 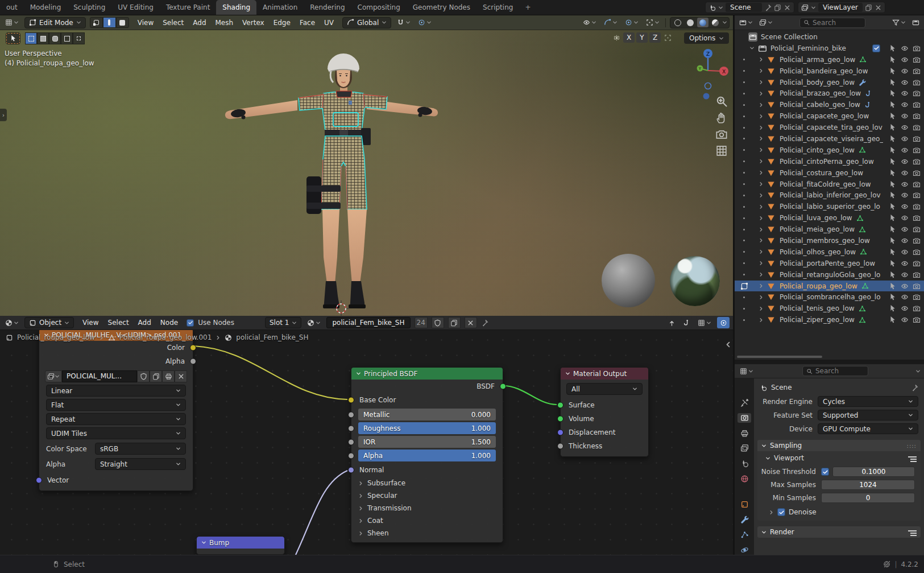 What do you see at coordinates (728, 345) in the screenshot?
I see `sidebar-expand-arrow` at bounding box center [728, 345].